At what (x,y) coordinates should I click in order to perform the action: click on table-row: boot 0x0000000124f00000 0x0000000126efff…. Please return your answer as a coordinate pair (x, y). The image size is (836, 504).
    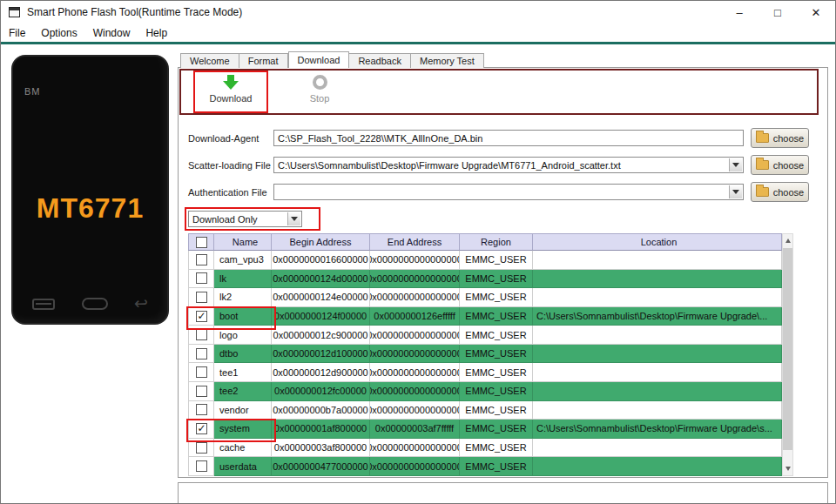
    Looking at the image, I should click on (485, 317).